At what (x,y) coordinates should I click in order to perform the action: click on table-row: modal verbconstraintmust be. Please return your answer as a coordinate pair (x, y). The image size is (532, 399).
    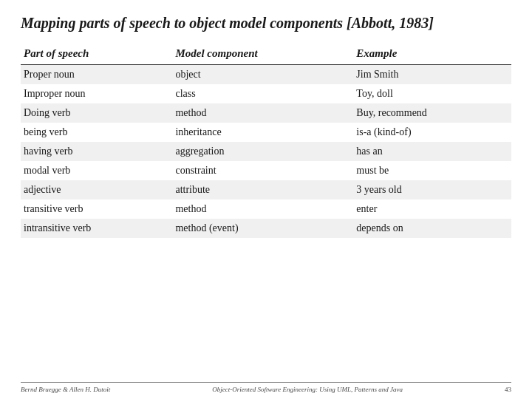
    Looking at the image, I should click on (266, 171).